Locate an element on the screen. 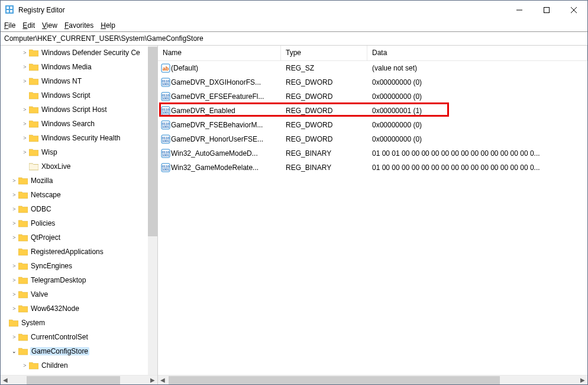  tree-item: XboxLive is located at coordinates (75, 166).